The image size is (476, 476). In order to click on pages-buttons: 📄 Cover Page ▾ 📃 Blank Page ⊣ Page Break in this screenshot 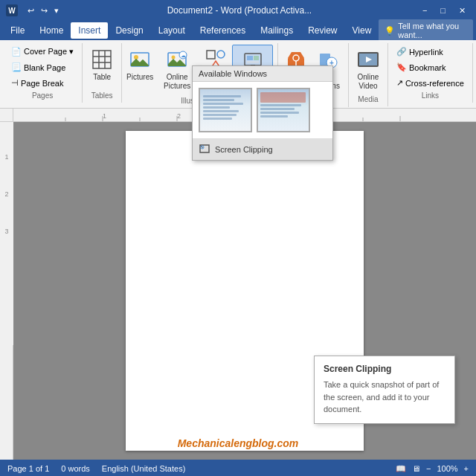, I will do `click(42, 67)`.